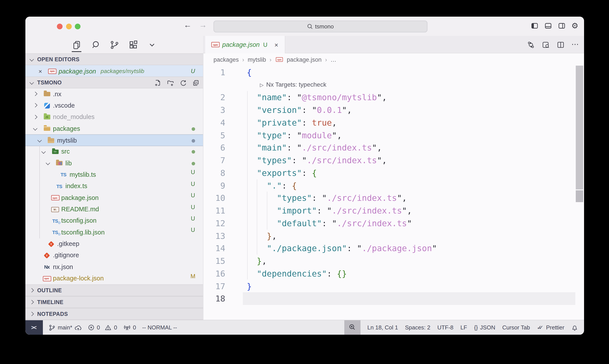 This screenshot has width=609, height=364. Describe the element at coordinates (418, 327) in the screenshot. I see `indentation-item: Spaces: 2` at that location.